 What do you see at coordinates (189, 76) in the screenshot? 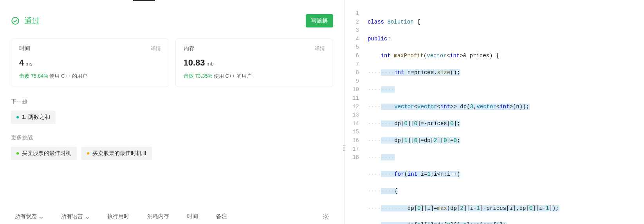
I see `memory-beat-prefix: 击败` at bounding box center [189, 76].